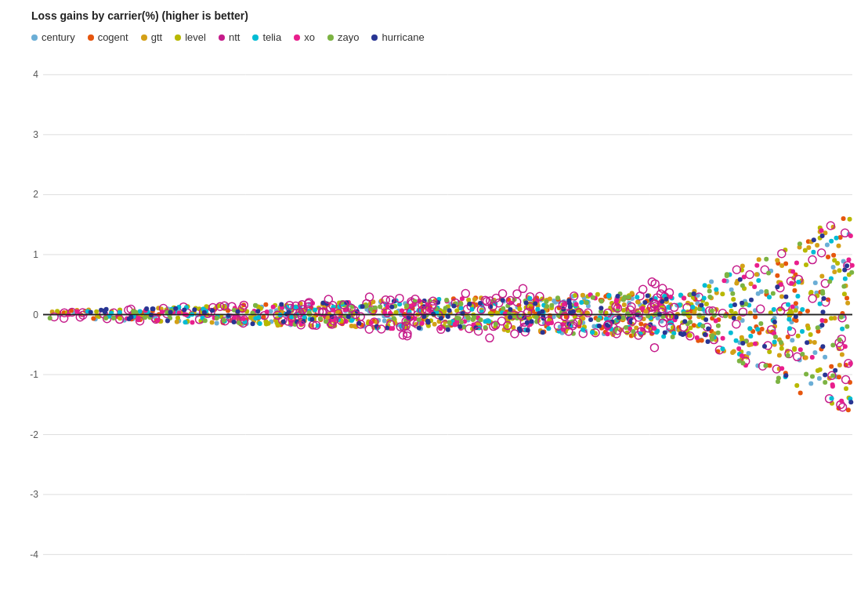 The width and height of the screenshot is (868, 590). I want to click on legend-item-zayo: zayo, so click(343, 38).